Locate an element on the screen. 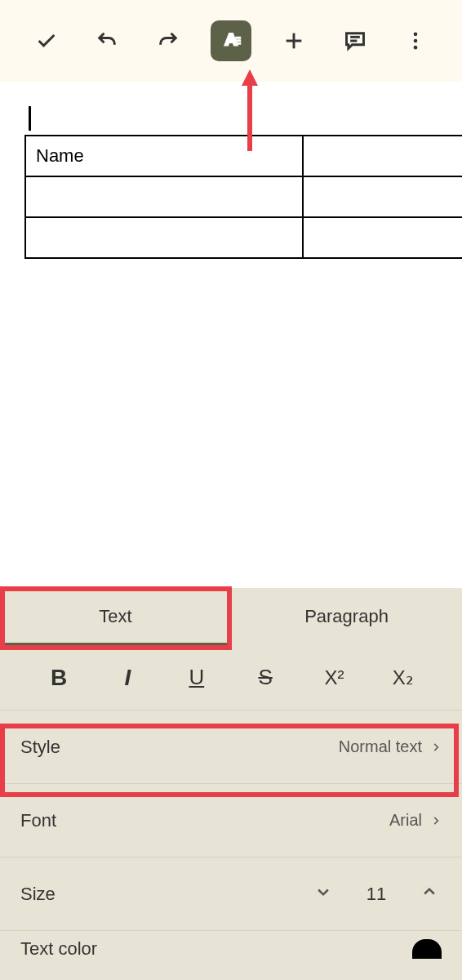 This screenshot has height=980, width=462. annotation-arrow is located at coordinates (250, 110).